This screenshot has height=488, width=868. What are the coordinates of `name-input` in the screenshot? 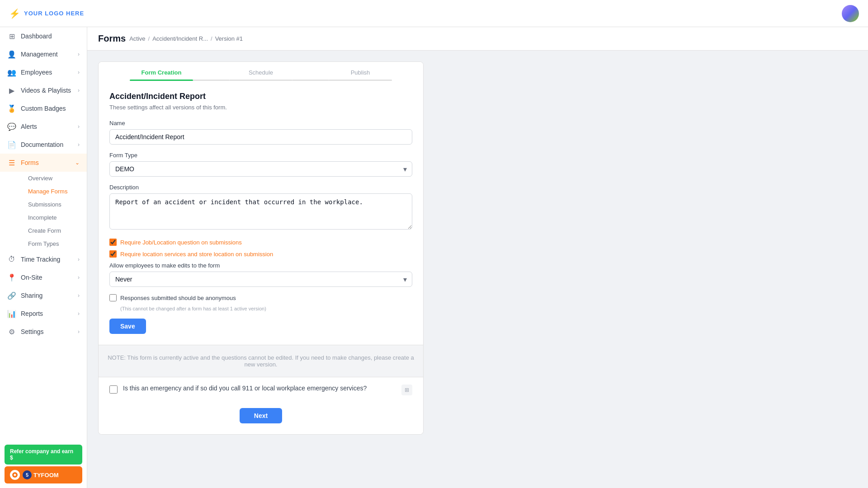 It's located at (261, 137).